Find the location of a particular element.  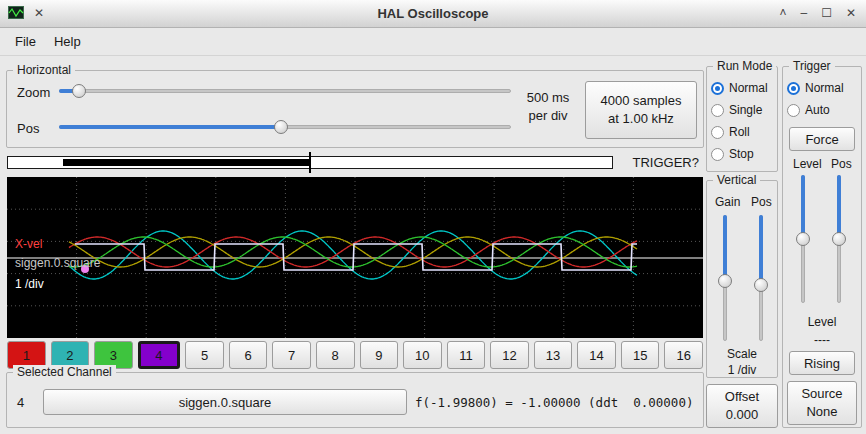

run-mode-normal-label: Normal is located at coordinates (748, 88).